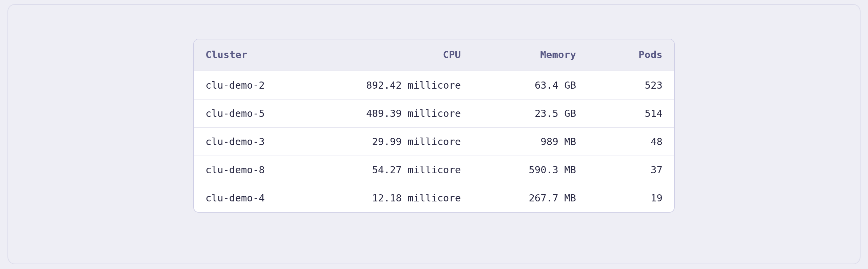 The height and width of the screenshot is (269, 868). I want to click on table-row: clu-demo-8 54.27 millicore 590.3 MB 37, so click(434, 170).